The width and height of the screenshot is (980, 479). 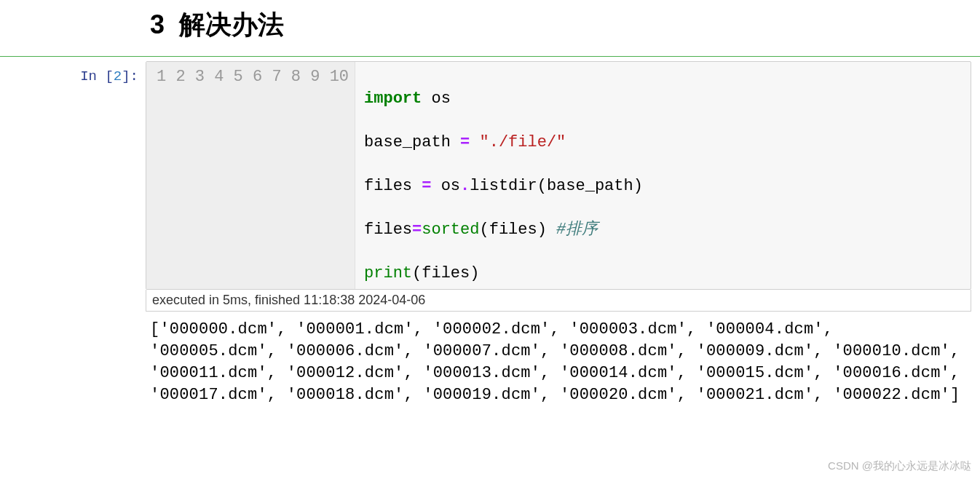 What do you see at coordinates (250, 175) in the screenshot?
I see `line-gutter: 1 2 3 4 5 6 7 8 9 10` at bounding box center [250, 175].